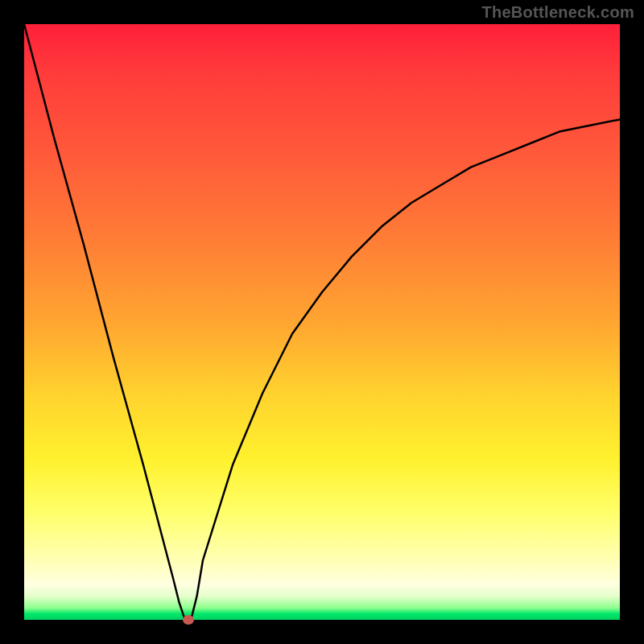 Image resolution: width=644 pixels, height=644 pixels. What do you see at coordinates (558, 13) in the screenshot?
I see `watermark-text: TheBottleneck.com` at bounding box center [558, 13].